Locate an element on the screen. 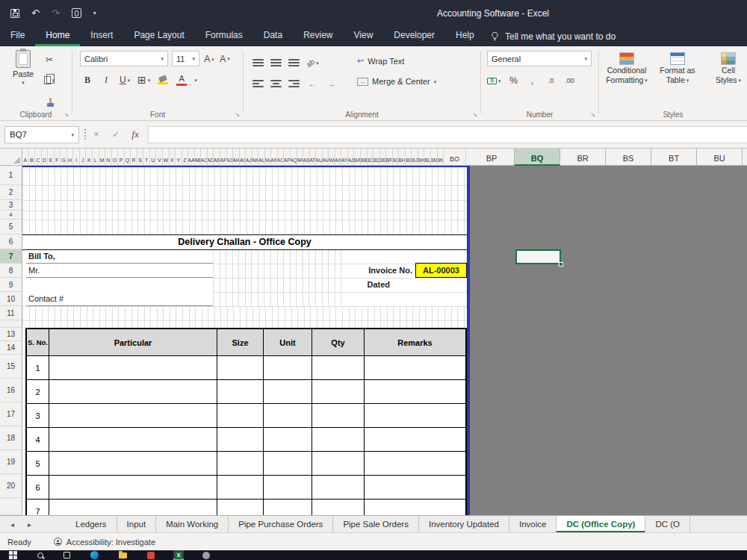  row-header-13: 13 is located at coordinates (10, 335).